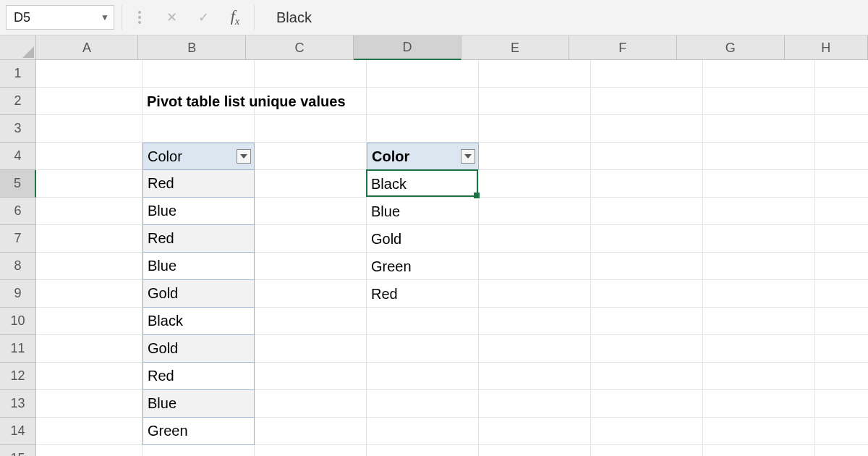 The height and width of the screenshot is (456, 868). What do you see at coordinates (204, 17) in the screenshot?
I see `check-icon: ✓` at bounding box center [204, 17].